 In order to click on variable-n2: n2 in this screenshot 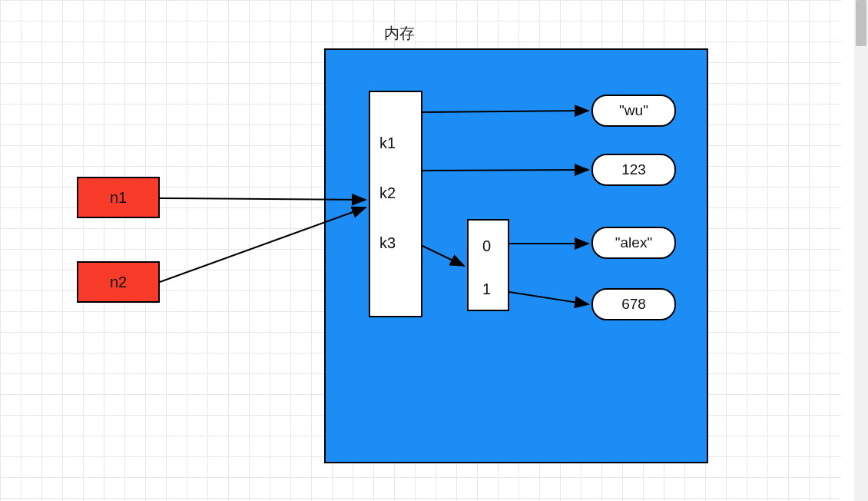, I will do `click(118, 282)`.